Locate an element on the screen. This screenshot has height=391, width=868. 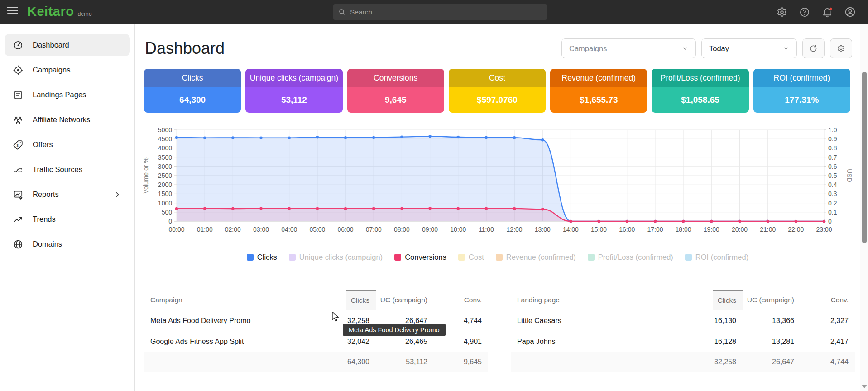
svg-text: 09:00 is located at coordinates (430, 229).